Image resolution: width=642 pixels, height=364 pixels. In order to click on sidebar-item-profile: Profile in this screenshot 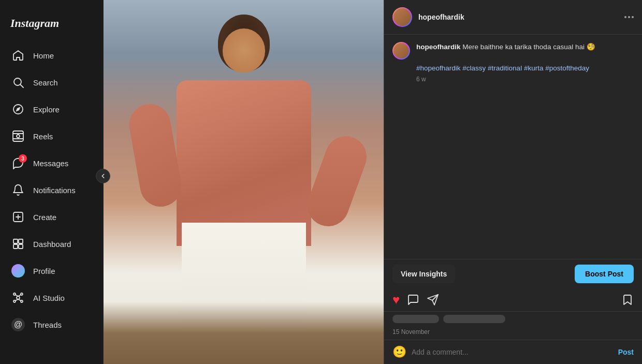, I will do `click(52, 271)`.